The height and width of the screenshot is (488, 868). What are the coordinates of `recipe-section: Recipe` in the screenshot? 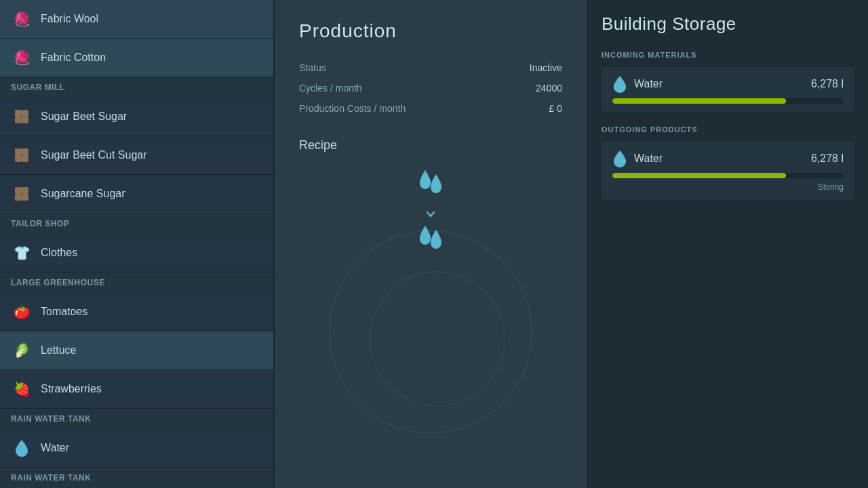 It's located at (431, 199).